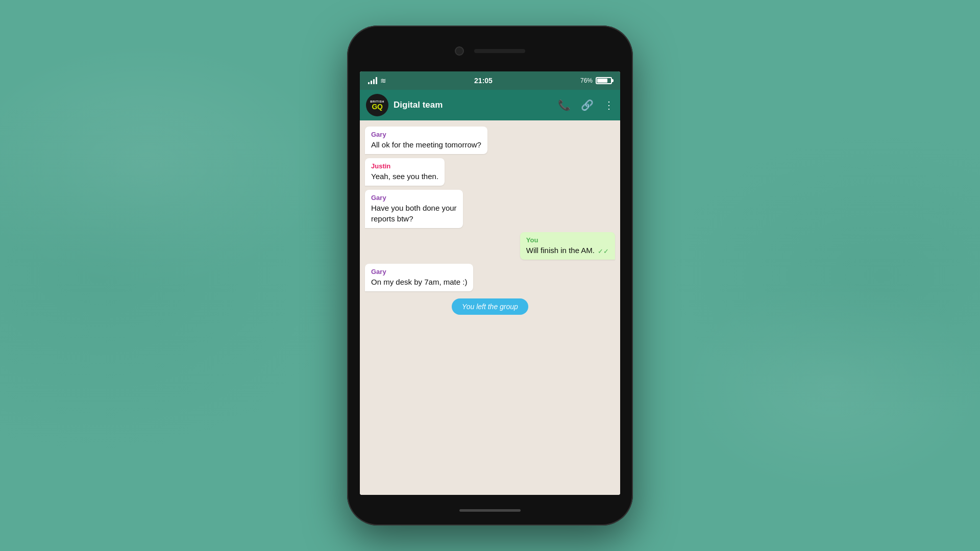  What do you see at coordinates (459, 140) in the screenshot?
I see `message-1: Gary All ok for the meeting tomorrow?` at bounding box center [459, 140].